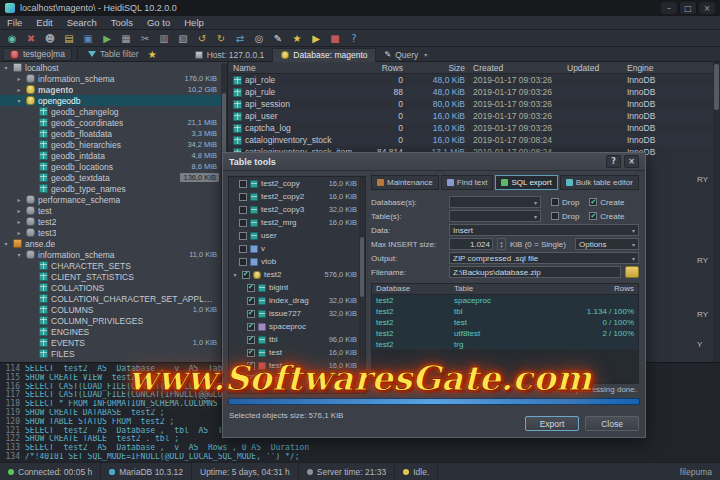 The image size is (720, 480). What do you see at coordinates (606, 216) in the screenshot?
I see `table-create-checkbox: ✔Create` at bounding box center [606, 216].